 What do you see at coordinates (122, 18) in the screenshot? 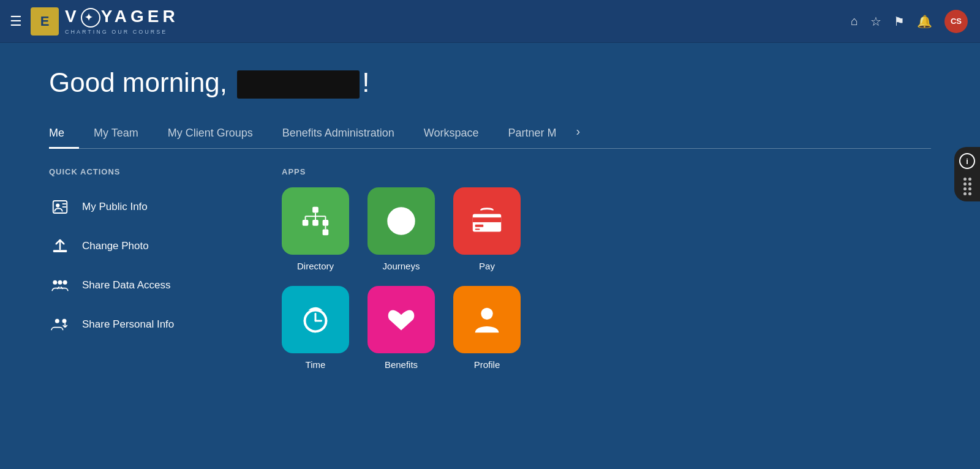
I see `logo-name: V✦YAGER` at bounding box center [122, 18].